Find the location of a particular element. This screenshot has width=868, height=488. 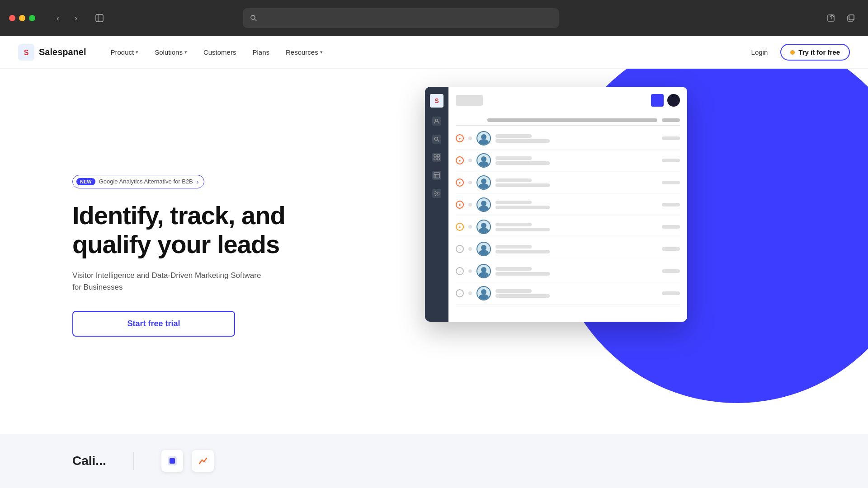

minimize-button is located at coordinates (22, 18).